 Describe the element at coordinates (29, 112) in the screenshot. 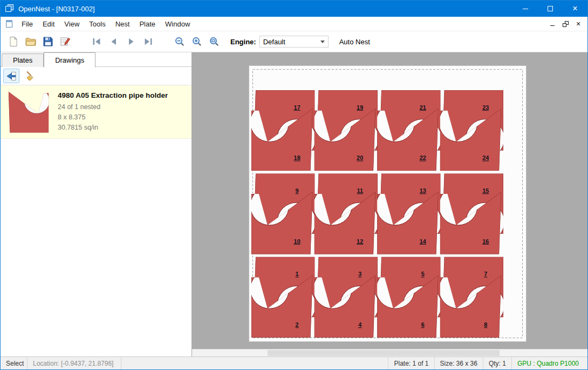

I see `part-thumbnail` at that location.